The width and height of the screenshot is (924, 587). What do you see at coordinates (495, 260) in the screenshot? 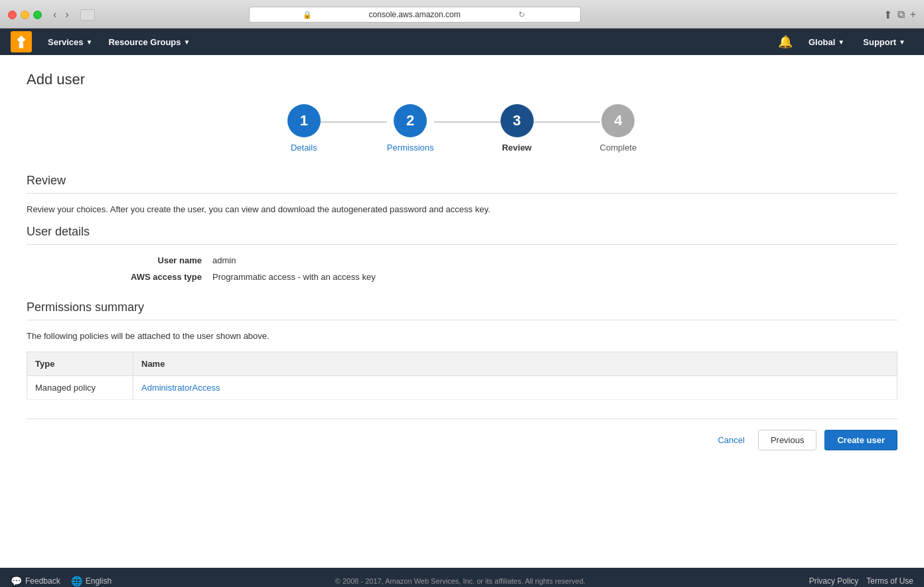
I see `username-row: User name admin` at bounding box center [495, 260].